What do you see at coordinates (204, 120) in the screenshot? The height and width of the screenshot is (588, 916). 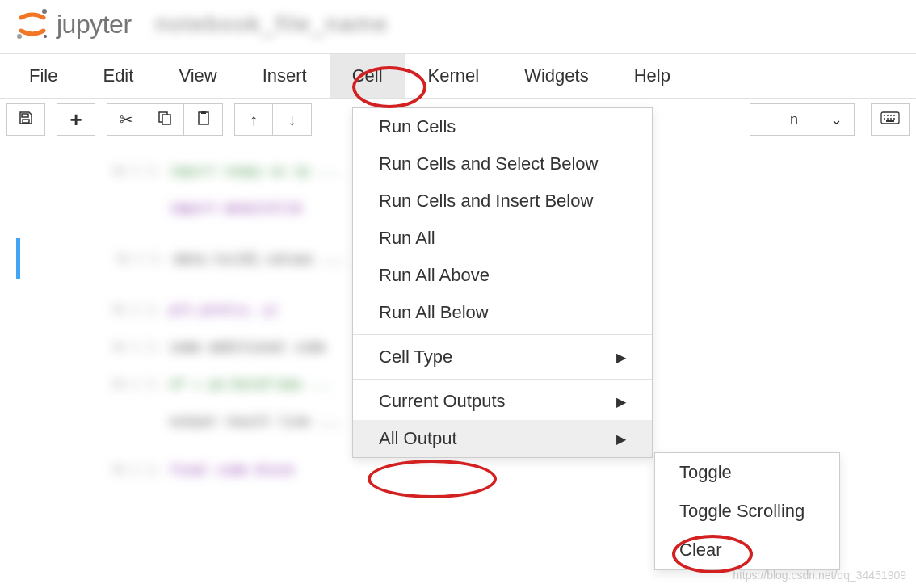 I see `paste-button` at bounding box center [204, 120].